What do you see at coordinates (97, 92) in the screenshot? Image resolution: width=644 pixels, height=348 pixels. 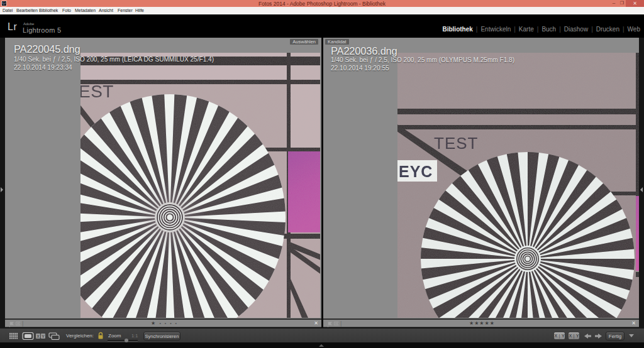 I see `svg-text: EST` at bounding box center [97, 92].